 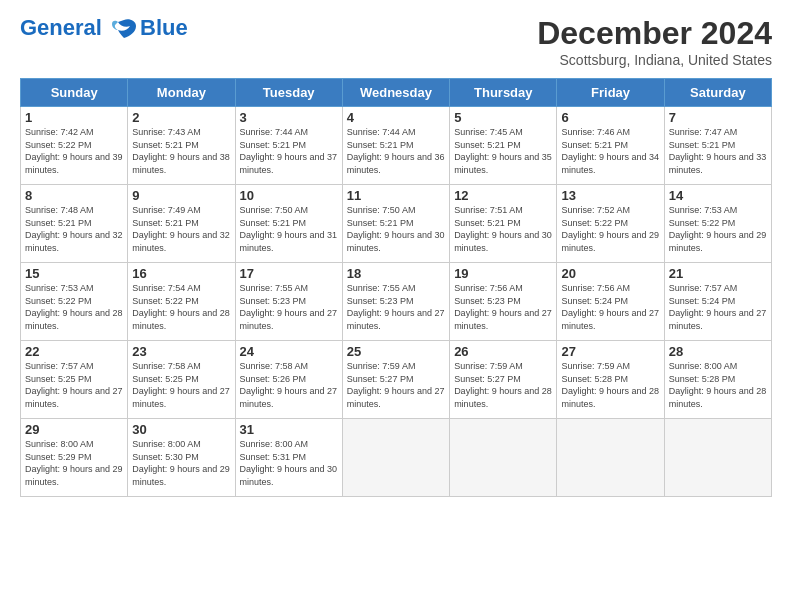 I want to click on day-number: 2, so click(x=181, y=118).